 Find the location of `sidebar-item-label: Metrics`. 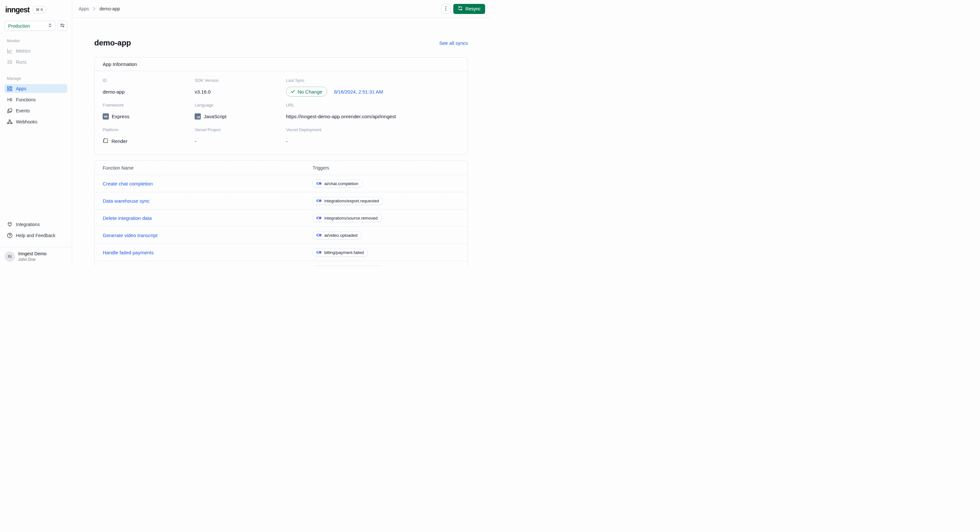

sidebar-item-label: Metrics is located at coordinates (23, 51).